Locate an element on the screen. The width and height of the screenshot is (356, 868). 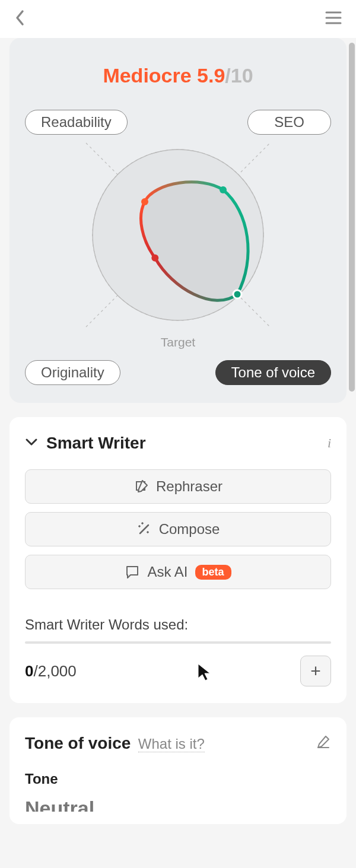
usage-text: 0/2,000 is located at coordinates (51, 672).